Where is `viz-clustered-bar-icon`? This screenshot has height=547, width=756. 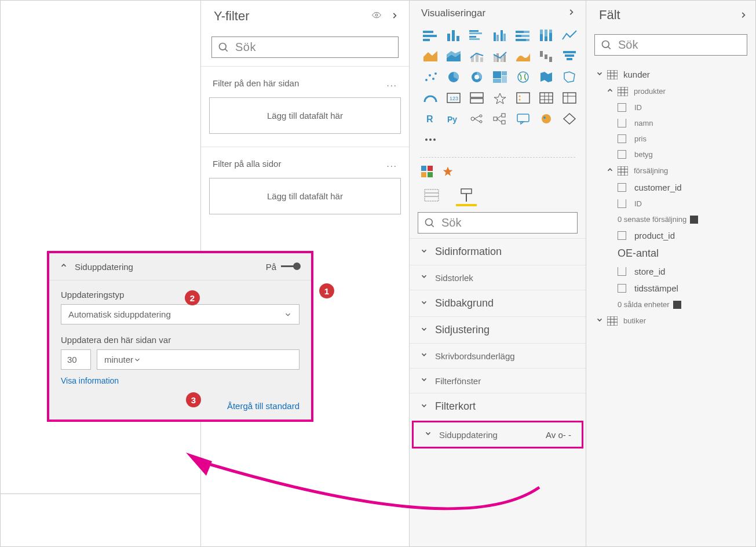
viz-clustered-bar-icon is located at coordinates (477, 35).